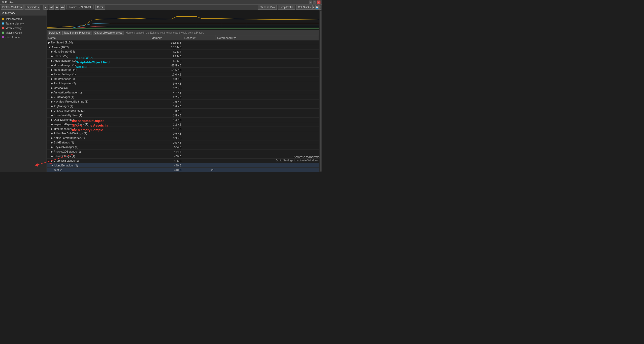 This screenshot has height=344, width=644. Describe the element at coordinates (161, 2) in the screenshot. I see `title-bar: ⚙ Profiler ─ □ ✕` at that location.